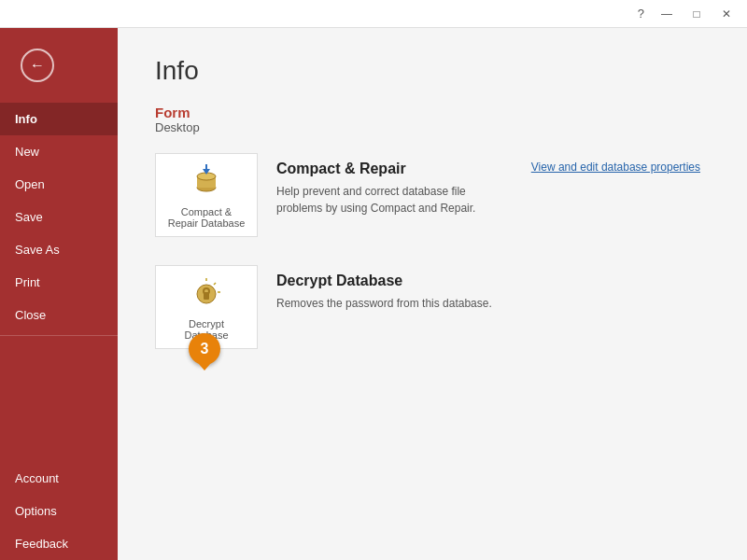 This screenshot has height=560, width=747. Describe the element at coordinates (206, 195) in the screenshot. I see `compact-repair-button: Compact &Repair Database` at that location.